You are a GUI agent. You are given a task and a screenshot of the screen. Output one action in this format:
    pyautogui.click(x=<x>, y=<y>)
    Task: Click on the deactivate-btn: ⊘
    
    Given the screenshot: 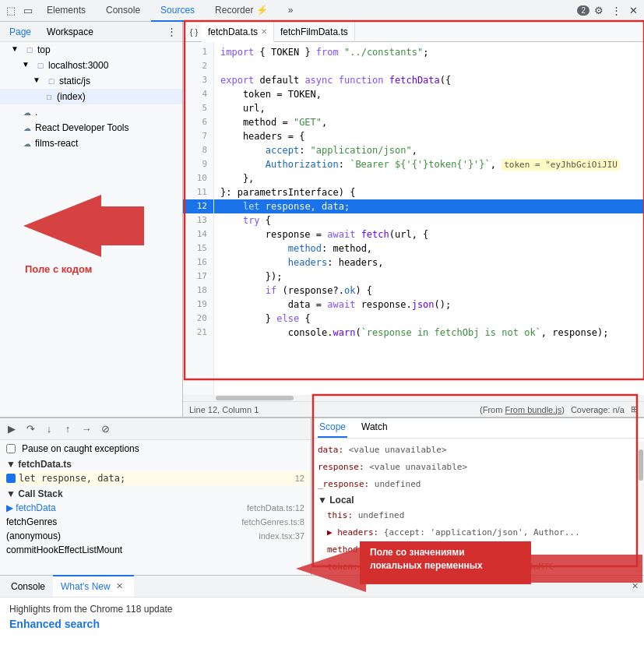 What is the action you would take?
    pyautogui.click(x=105, y=429)
    